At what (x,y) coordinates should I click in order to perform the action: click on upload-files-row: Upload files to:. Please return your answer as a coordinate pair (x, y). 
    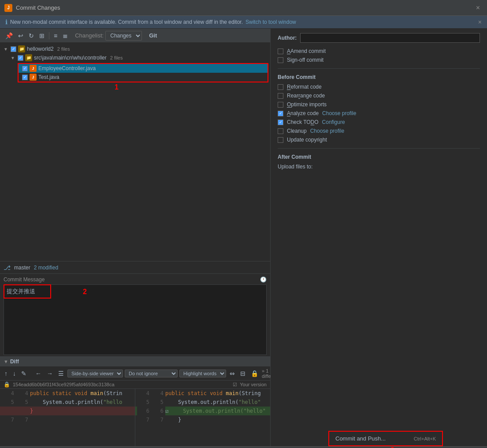
    Looking at the image, I should click on (379, 167).